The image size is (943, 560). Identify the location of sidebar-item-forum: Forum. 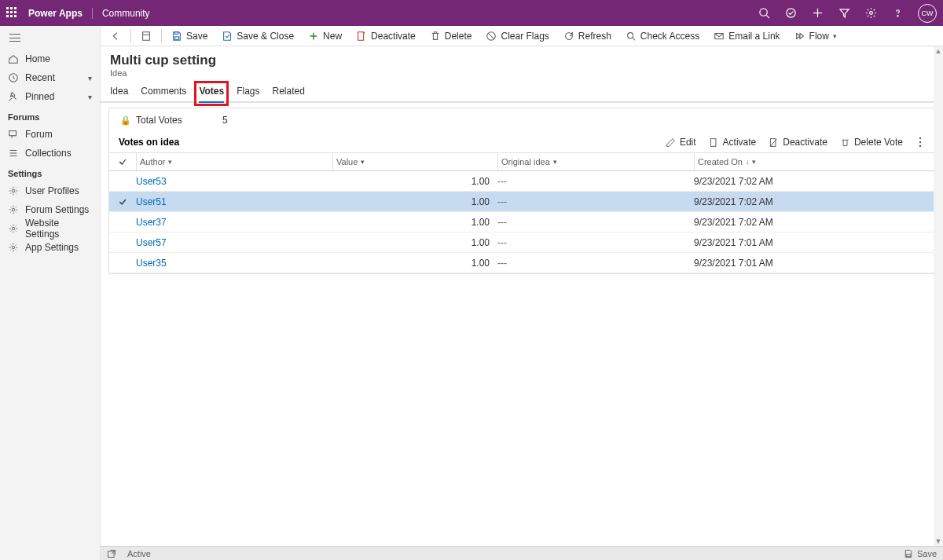
(50, 134).